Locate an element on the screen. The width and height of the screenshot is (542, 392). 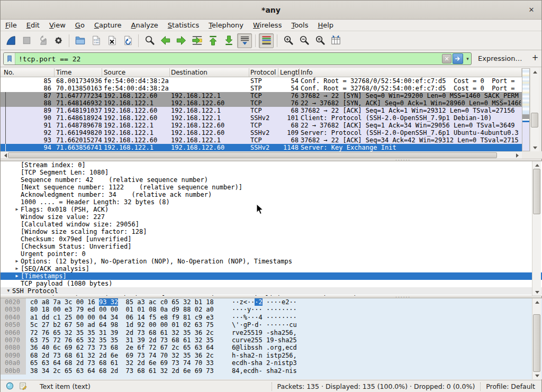
close-button: ✕ is located at coordinates (531, 10).